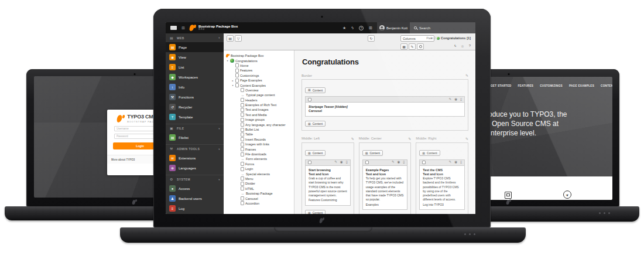 The height and width of the screenshot is (255, 644). What do you see at coordinates (259, 198) in the screenshot?
I see `tree-item: Carousel` at bounding box center [259, 198].